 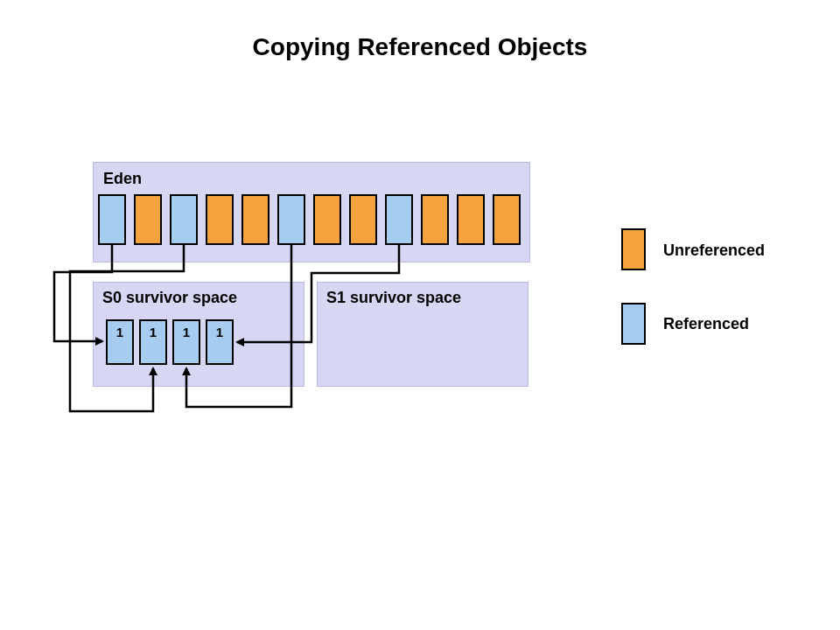 What do you see at coordinates (122, 178) in the screenshot?
I see `eden-label: Eden` at bounding box center [122, 178].